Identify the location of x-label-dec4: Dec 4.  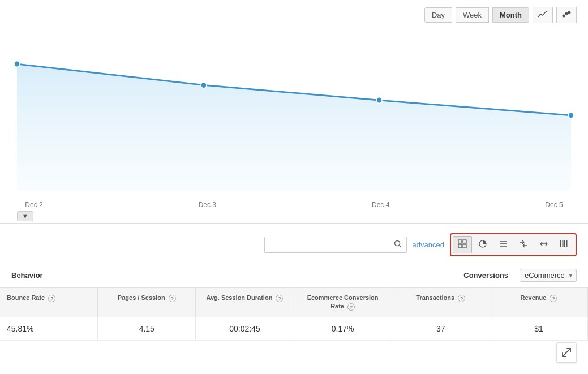
(381, 205).